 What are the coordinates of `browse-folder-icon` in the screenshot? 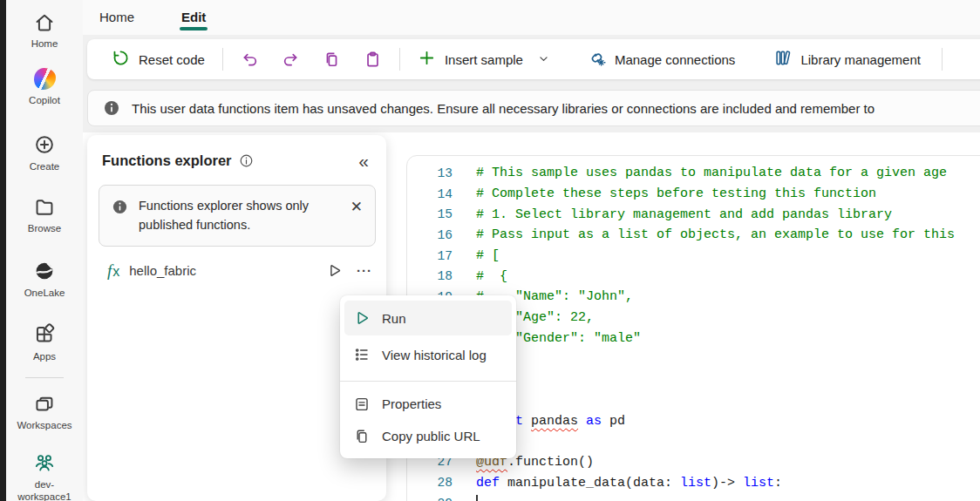 It's located at (45, 207).